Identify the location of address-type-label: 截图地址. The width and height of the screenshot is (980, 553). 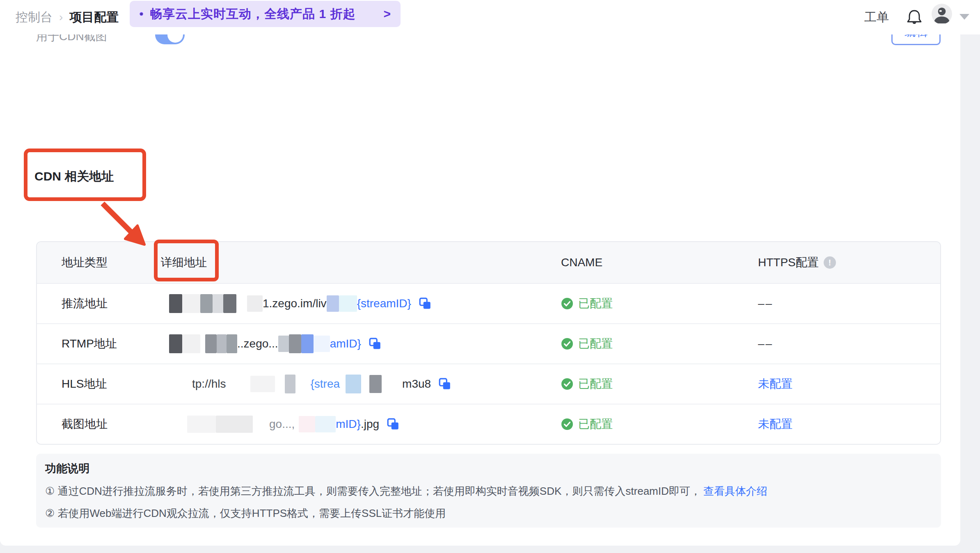
(85, 424).